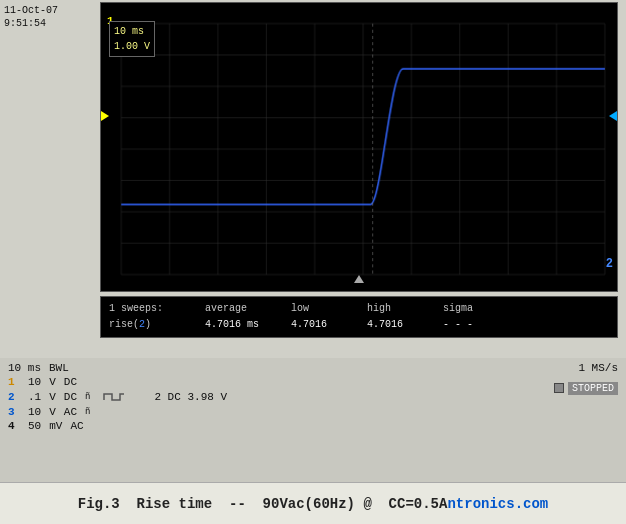 The height and width of the screenshot is (524, 626). Describe the element at coordinates (70, 382) in the screenshot. I see `ch1-coupling: DC` at that location.